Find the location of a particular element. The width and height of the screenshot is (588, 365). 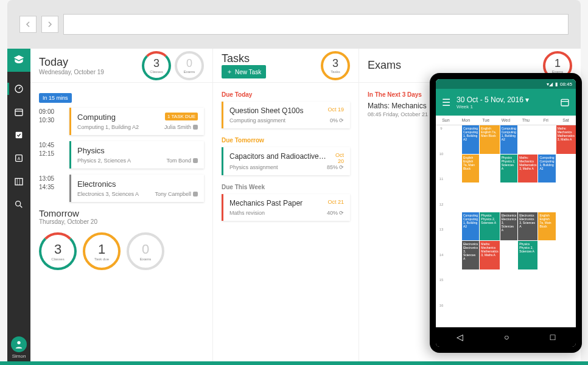

teacher-icon is located at coordinates (195, 161).